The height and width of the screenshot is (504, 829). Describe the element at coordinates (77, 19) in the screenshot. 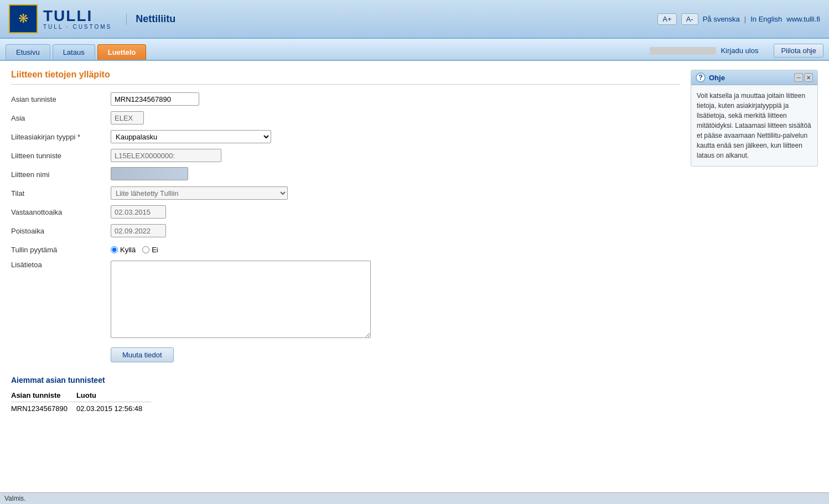

I see `logo-text: TULLI TULL · CUSTOMS` at that location.